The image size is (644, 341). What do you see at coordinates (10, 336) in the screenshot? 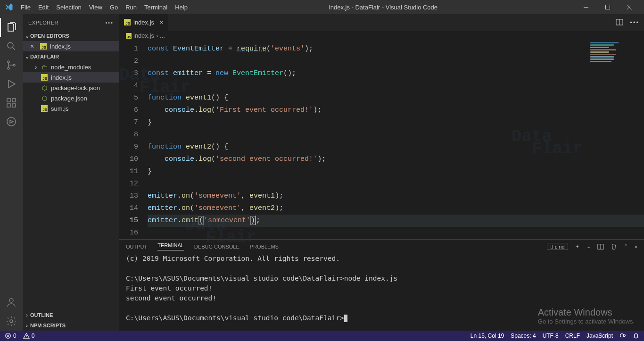
I see `status-errors: 0` at bounding box center [10, 336].